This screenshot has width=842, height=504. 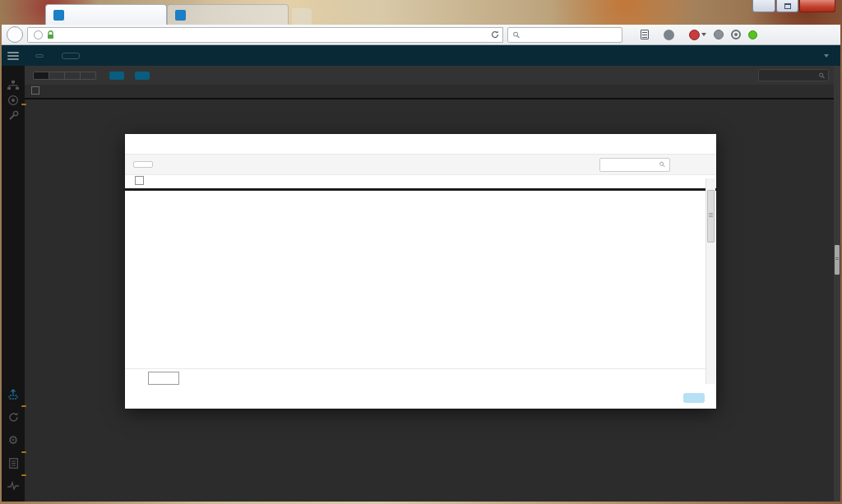 I want to click on scroll-down-icon, so click(x=710, y=379).